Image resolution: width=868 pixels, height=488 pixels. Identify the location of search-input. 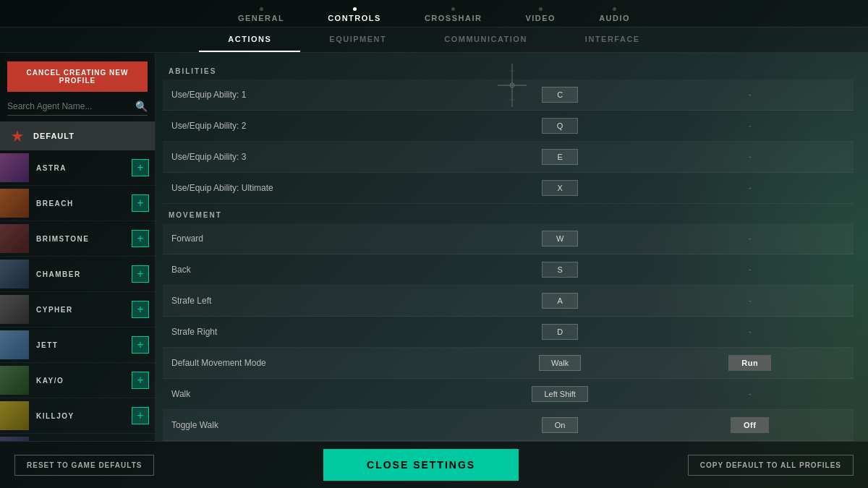
(71, 106).